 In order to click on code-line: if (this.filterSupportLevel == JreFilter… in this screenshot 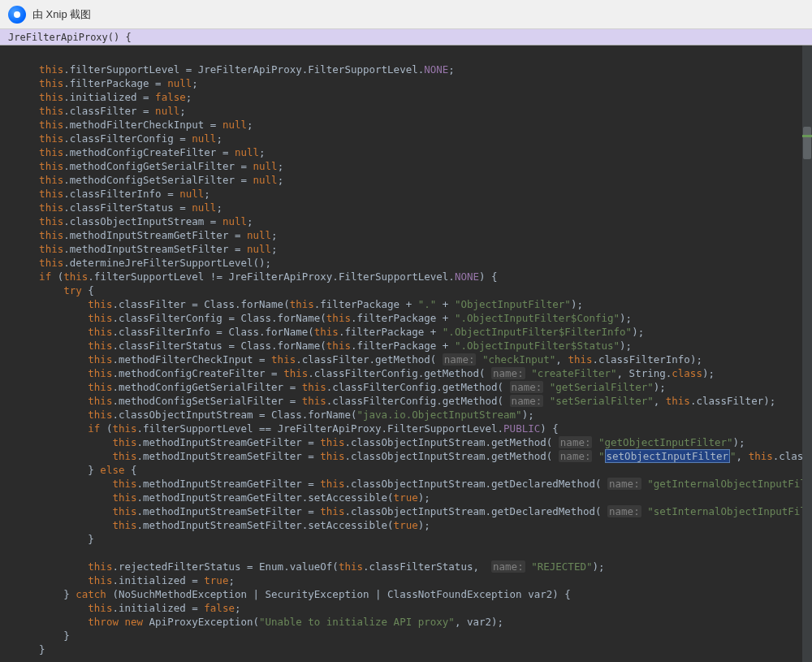, I will do `click(287, 429)`.